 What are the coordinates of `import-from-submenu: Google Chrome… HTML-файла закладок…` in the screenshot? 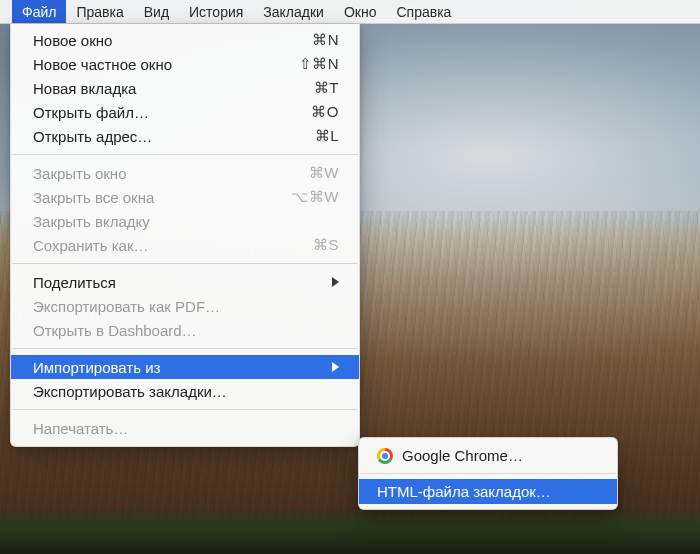 It's located at (488, 474).